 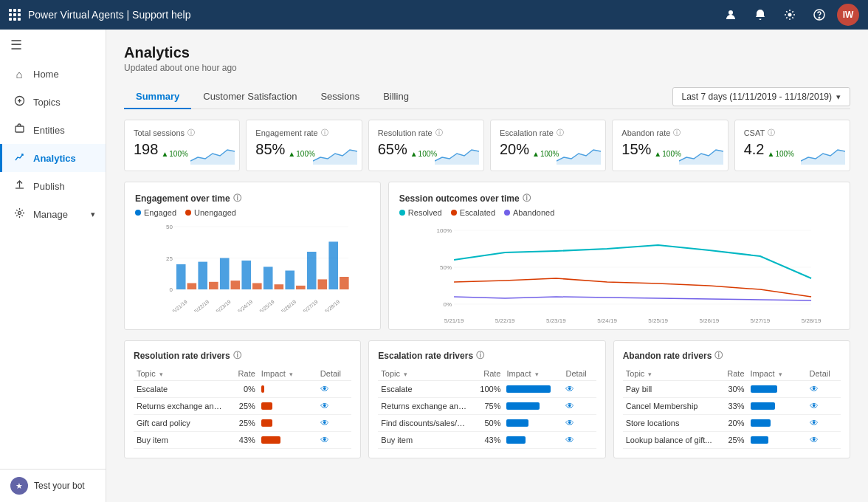 What do you see at coordinates (334, 406) in the screenshot?
I see `driver-detail-0-1: 👁` at bounding box center [334, 406].